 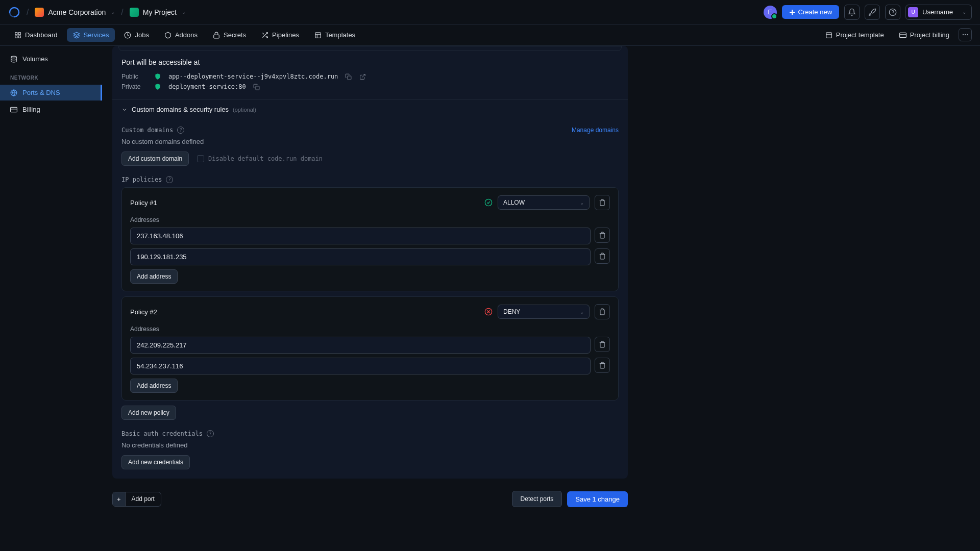 What do you see at coordinates (370, 239) in the screenshot?
I see `policy-card: Policy #1 ALLOW ⌄ Addresses` at bounding box center [370, 239].